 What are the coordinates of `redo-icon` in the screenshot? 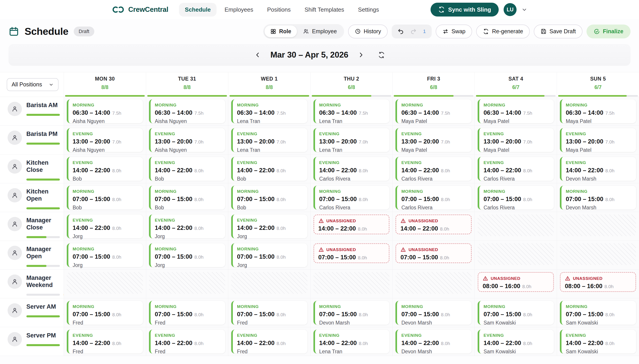 It's located at (413, 31).